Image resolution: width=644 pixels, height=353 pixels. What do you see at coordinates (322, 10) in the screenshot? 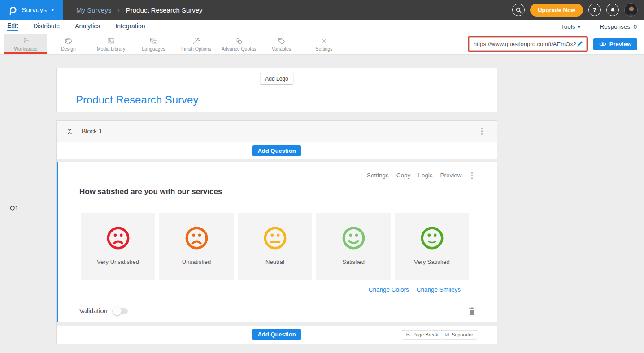
I see `top-header: Surveys ▼ My Surveys › Product Research …` at bounding box center [322, 10].